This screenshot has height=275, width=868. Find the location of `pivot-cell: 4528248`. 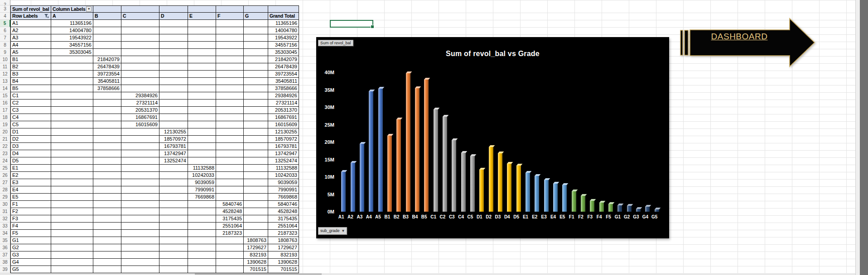

pivot-cell: 4528248 is located at coordinates (230, 212).